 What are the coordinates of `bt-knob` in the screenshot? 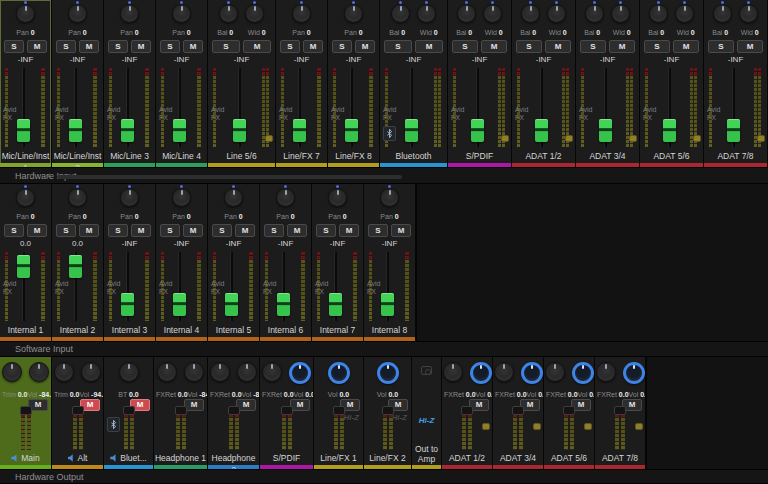 It's located at (129, 372).